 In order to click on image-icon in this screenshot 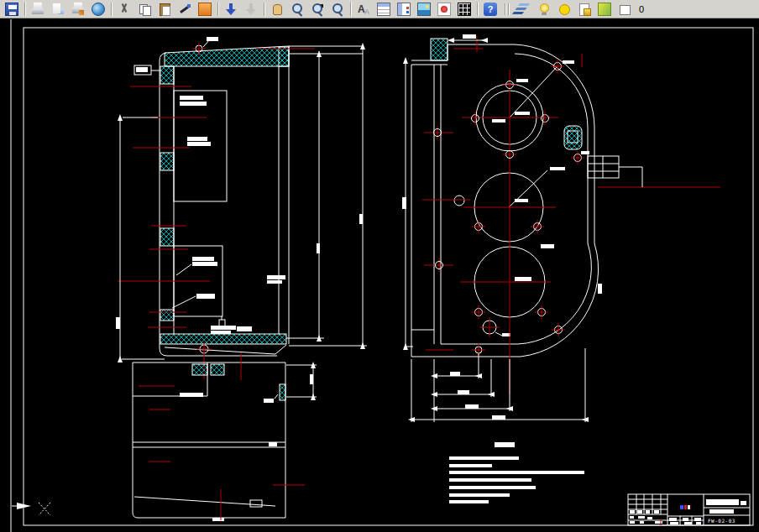, I will do `click(424, 9)`.